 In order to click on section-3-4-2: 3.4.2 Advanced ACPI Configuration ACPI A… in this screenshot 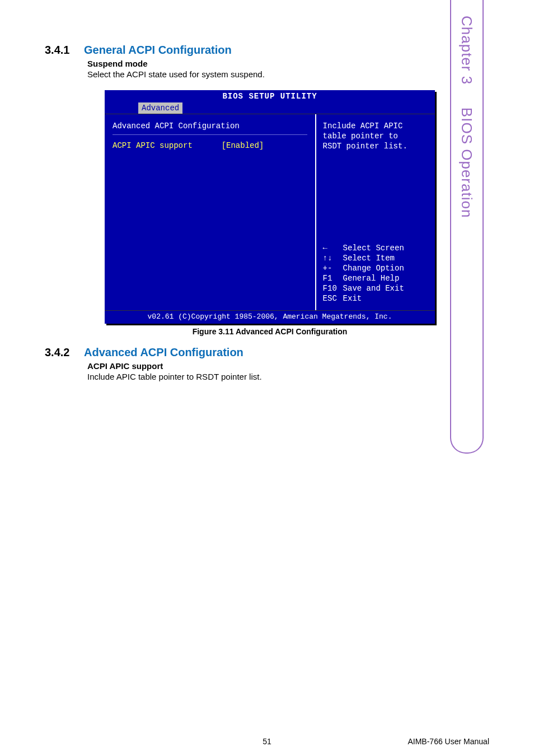, I will do `click(270, 364)`.